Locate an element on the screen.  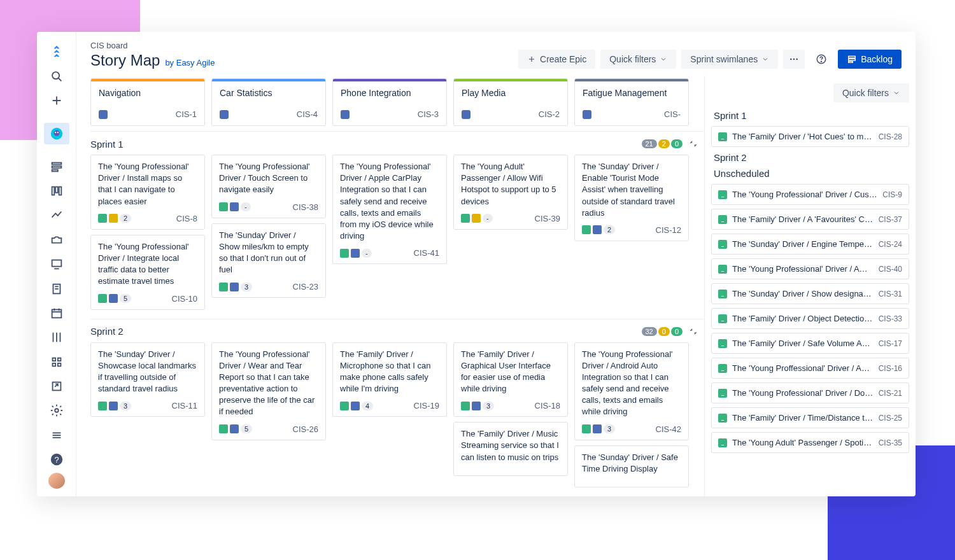
create-epic-button: Create Epic is located at coordinates (556, 59).